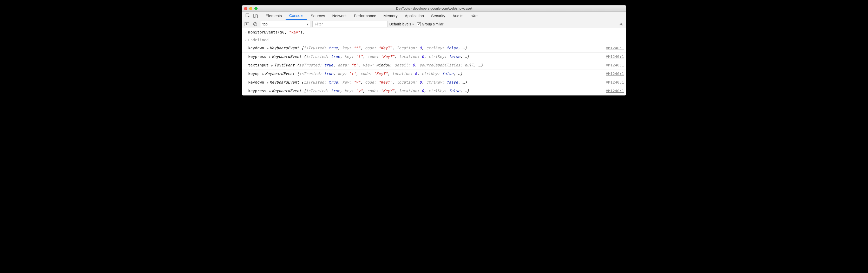 The image size is (868, 273). Describe the element at coordinates (434, 62) in the screenshot. I see `console-output: › monitorEvents($0, "key"); ‹ undefined …` at that location.